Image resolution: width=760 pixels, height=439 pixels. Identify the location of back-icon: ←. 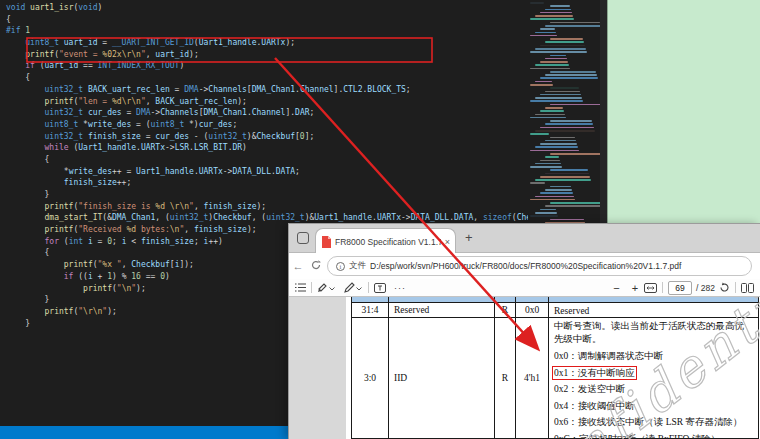
(298, 266).